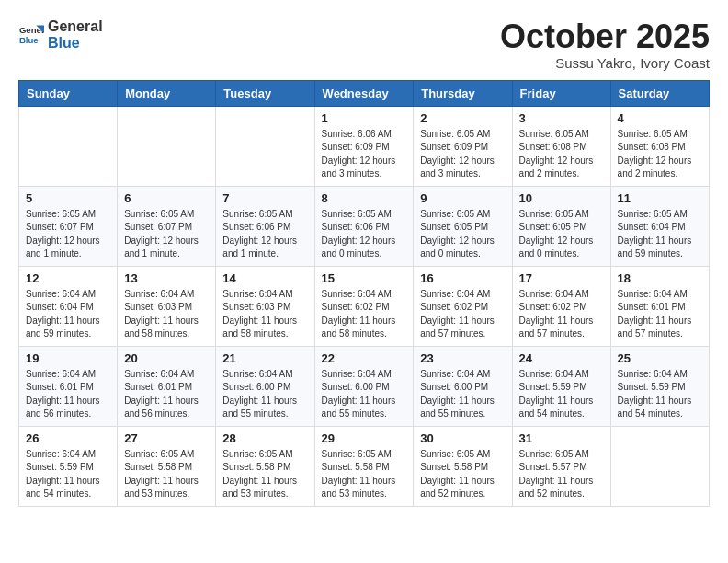 The width and height of the screenshot is (728, 563). What do you see at coordinates (31, 35) in the screenshot?
I see `logo-icon: General Blue` at bounding box center [31, 35].